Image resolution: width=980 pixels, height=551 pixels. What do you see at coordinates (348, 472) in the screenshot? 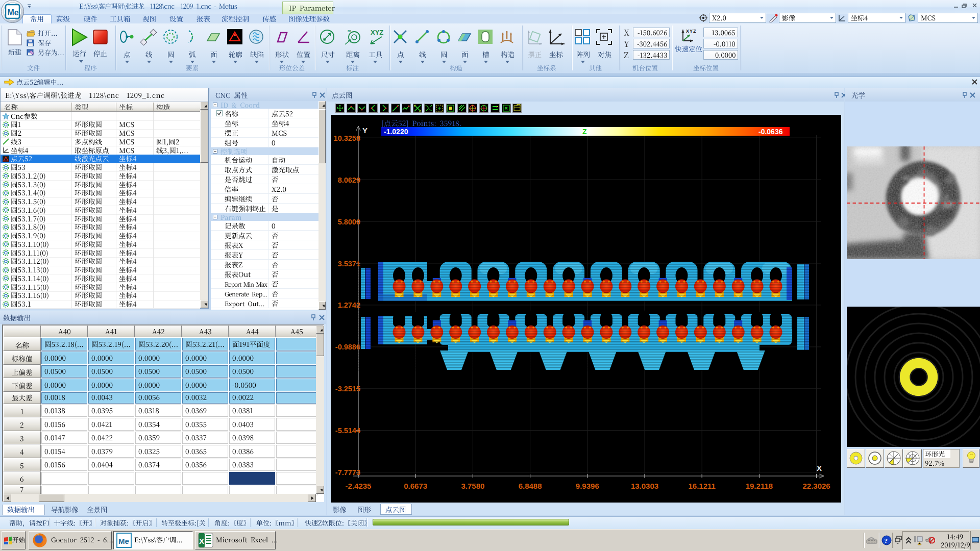
I see `svg-text: -7.7773` at bounding box center [348, 472].